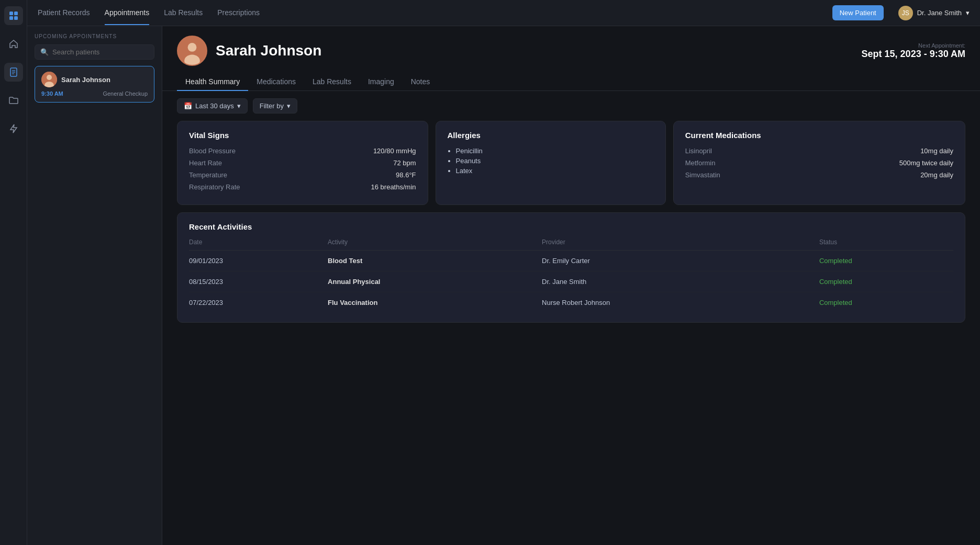 The width and height of the screenshot is (980, 545). What do you see at coordinates (125, 94) in the screenshot?
I see `appointment-type: General Checkup` at bounding box center [125, 94].